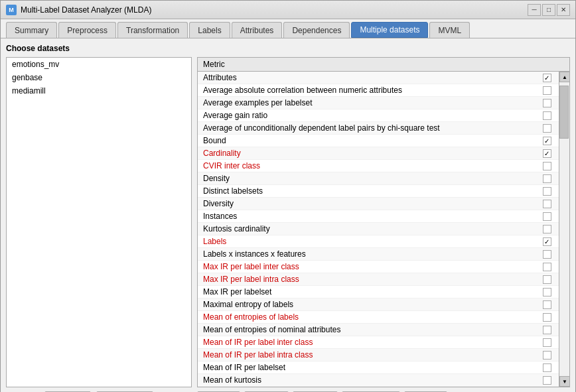  What do you see at coordinates (257, 30) in the screenshot?
I see `tab-attributes: Attributes` at bounding box center [257, 30].